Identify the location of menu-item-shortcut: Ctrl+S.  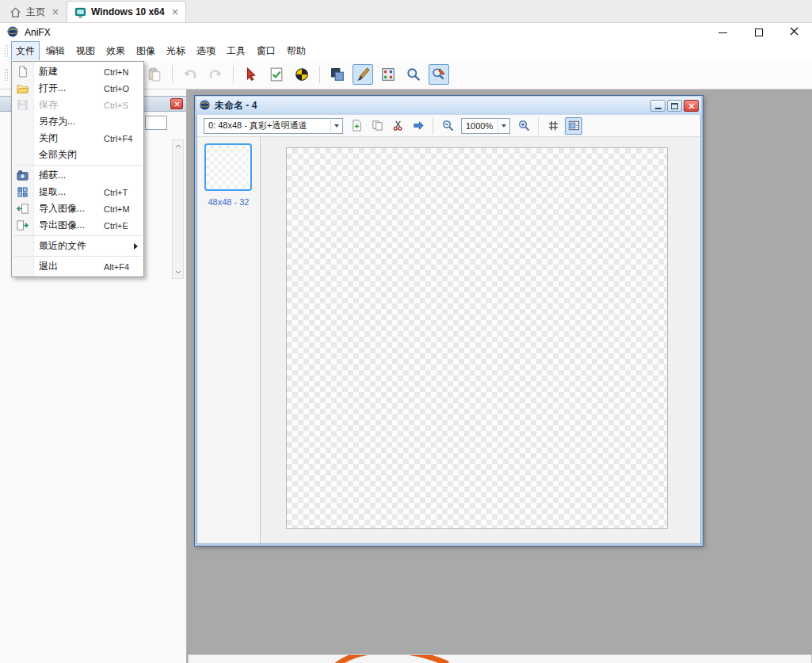
(116, 105).